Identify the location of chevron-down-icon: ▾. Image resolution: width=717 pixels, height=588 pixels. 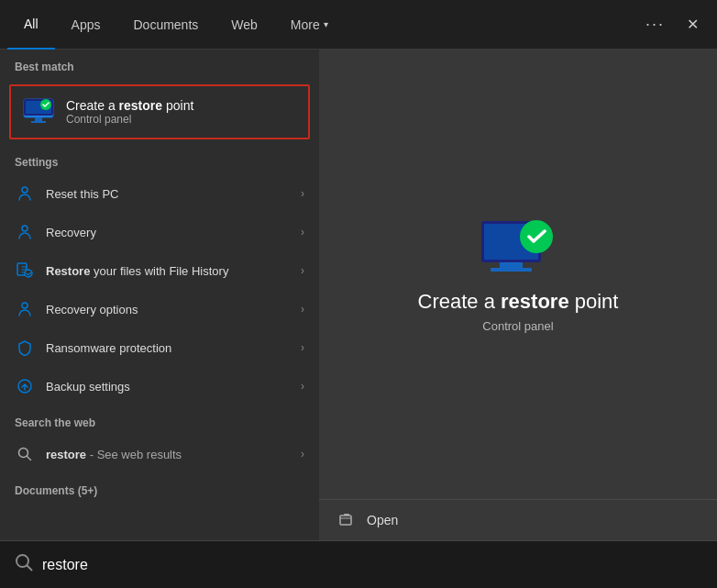
(326, 24).